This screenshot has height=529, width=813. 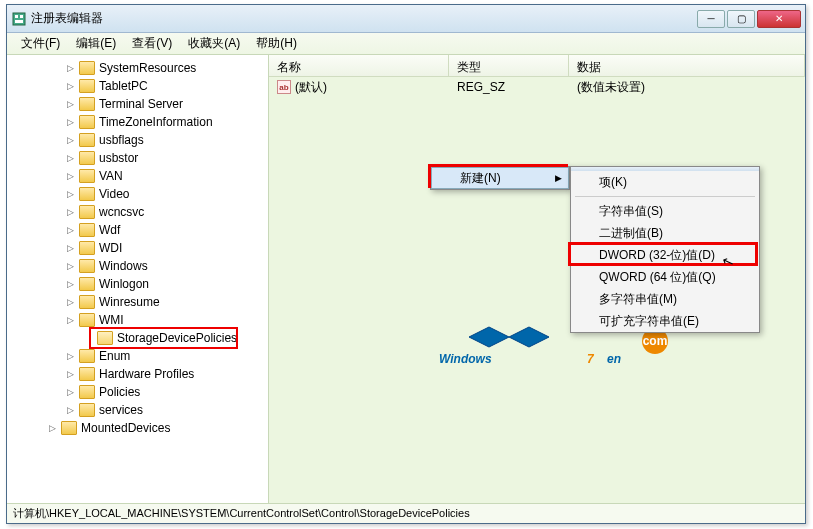 I want to click on menuitem-dword: DWORD (32-位)值(D), so click(x=665, y=255).